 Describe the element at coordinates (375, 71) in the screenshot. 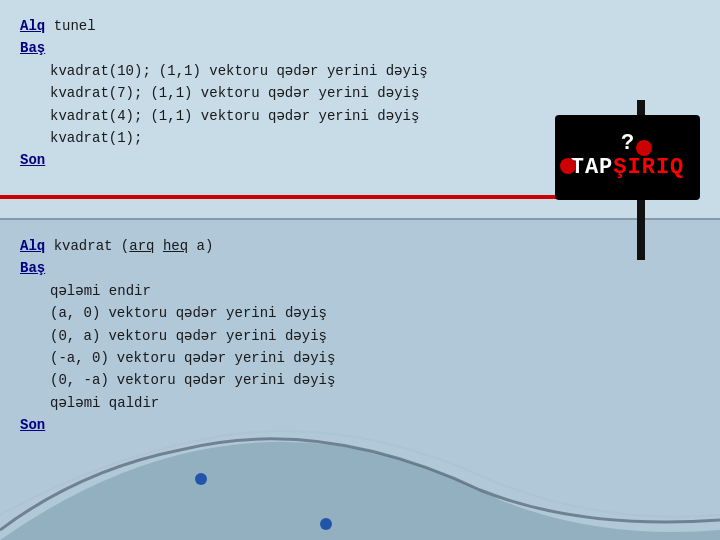

I see `top-indent-1: kvadrat(10); (1,1) vektoru qədər yerini …` at that location.